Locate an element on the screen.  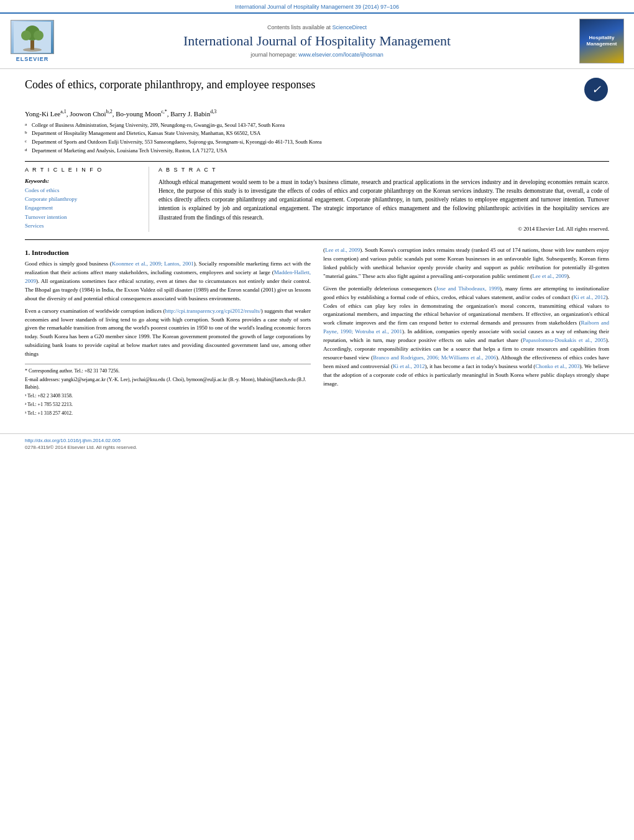
elsevier-logo-area: ELSEVIER is located at coordinates (32, 41).